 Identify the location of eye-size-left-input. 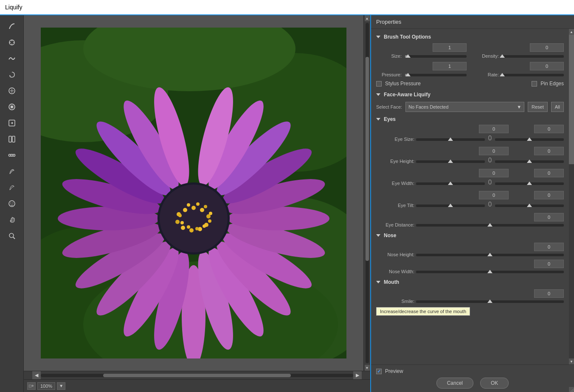
(494, 129).